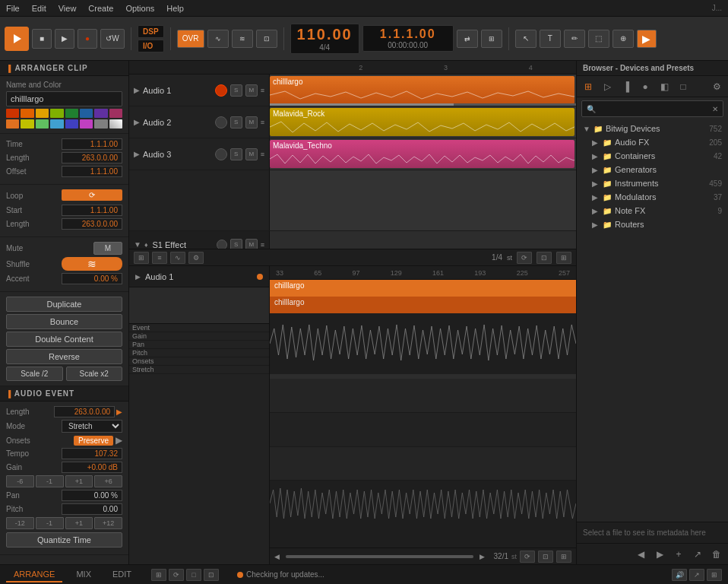 This screenshot has height=584, width=728. Describe the element at coordinates (647, 39) in the screenshot. I see `mode-btn: ▶` at that location.